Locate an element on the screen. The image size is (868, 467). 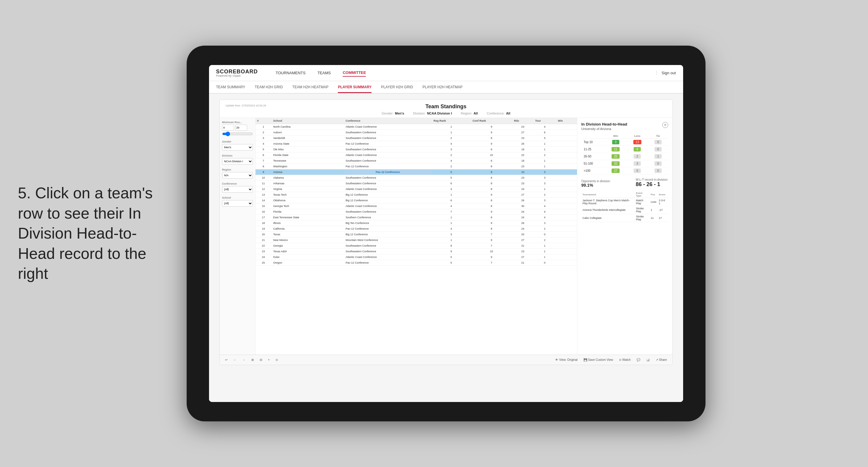
cell-reg-rank: 5 is located at coordinates (451, 173).